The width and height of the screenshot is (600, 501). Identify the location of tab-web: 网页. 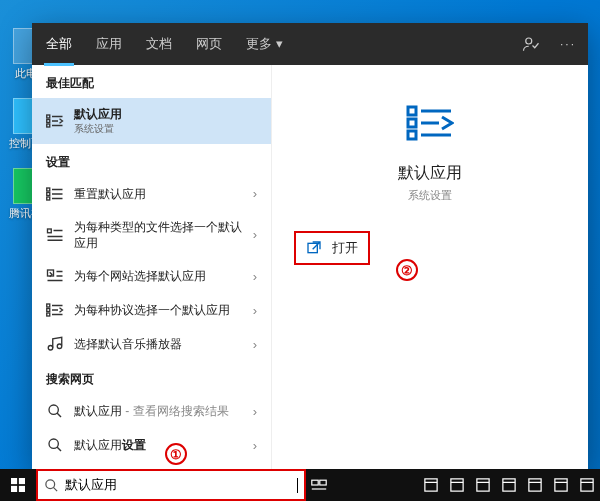
(209, 44).